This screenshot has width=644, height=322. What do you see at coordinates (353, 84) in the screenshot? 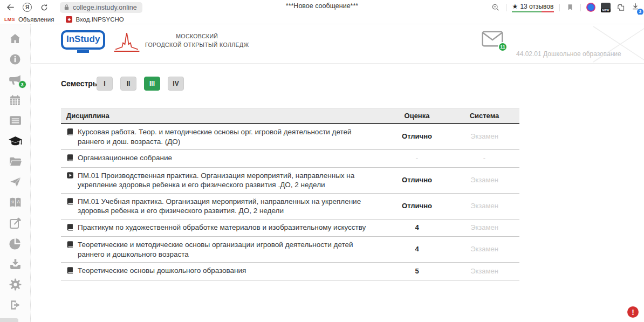
I see `semester-switcher: Семестры I II III IV` at bounding box center [353, 84].